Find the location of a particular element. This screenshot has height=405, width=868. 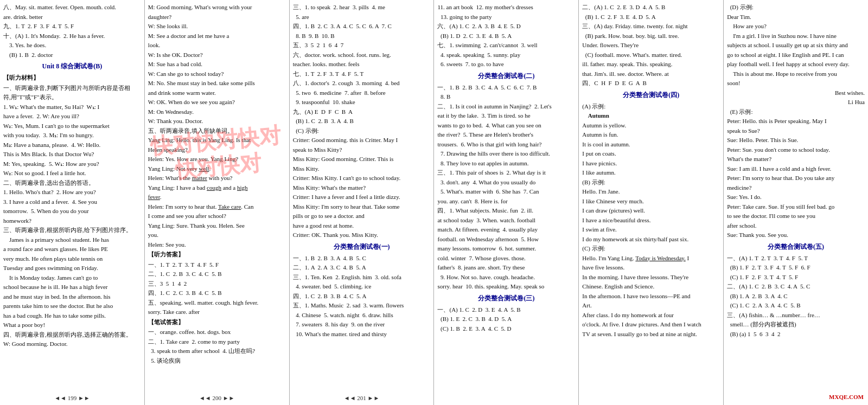

col3-s1a1: 一、1. B 2. B 3. A 4. B 5. C is located at coordinates (362, 258).